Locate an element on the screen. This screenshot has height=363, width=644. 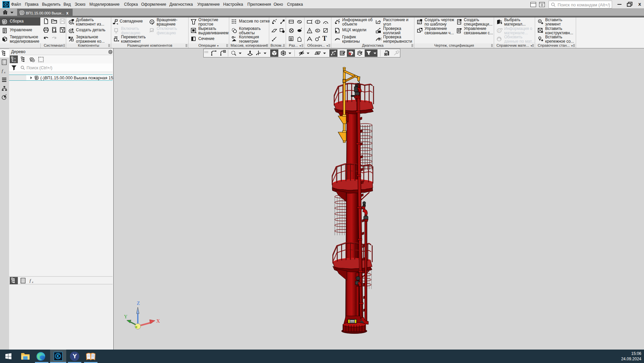
svg-text: 12 is located at coordinates (15, 62).